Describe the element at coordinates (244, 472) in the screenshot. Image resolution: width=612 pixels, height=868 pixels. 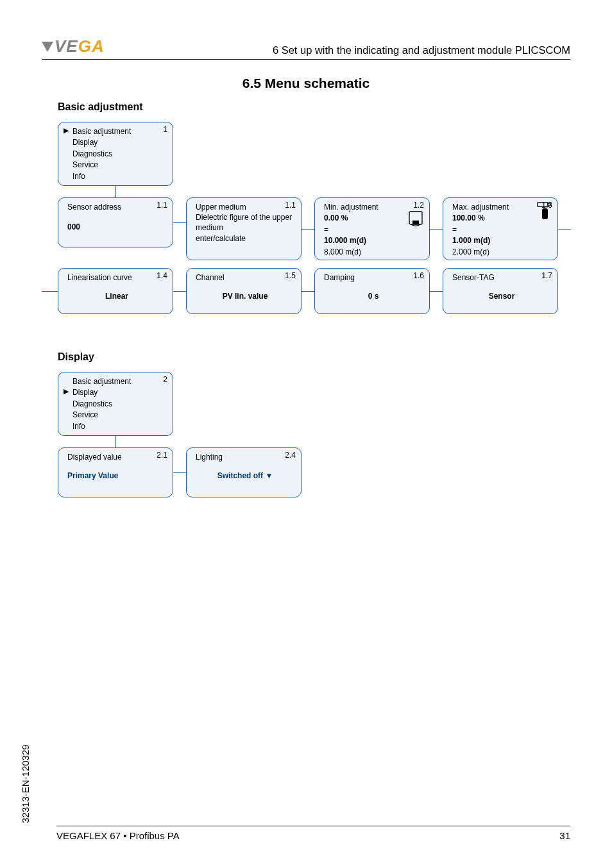
I see `menu-box-lighting: 2.4 Lighting Switched off ▼` at that location.